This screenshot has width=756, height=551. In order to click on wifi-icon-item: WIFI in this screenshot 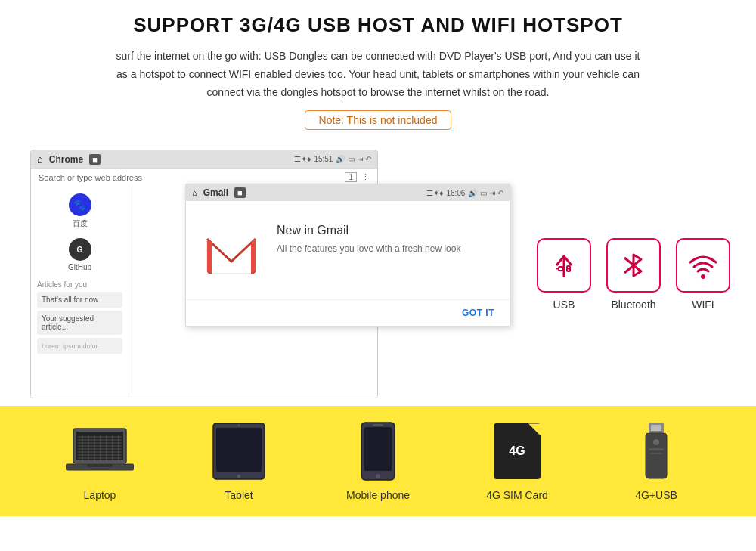, I will do `click(703, 274)`.